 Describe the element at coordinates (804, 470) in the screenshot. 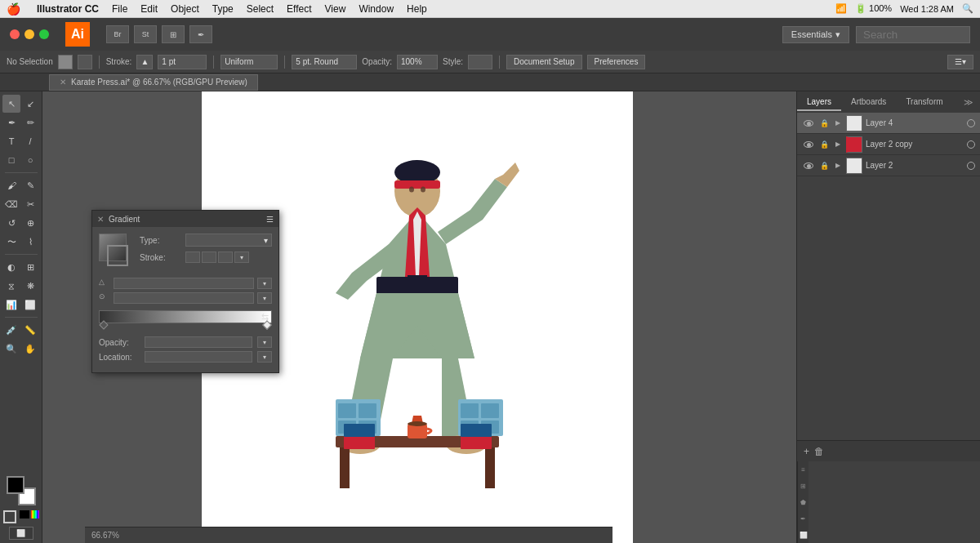

I see `properties-icon: ≡` at that location.